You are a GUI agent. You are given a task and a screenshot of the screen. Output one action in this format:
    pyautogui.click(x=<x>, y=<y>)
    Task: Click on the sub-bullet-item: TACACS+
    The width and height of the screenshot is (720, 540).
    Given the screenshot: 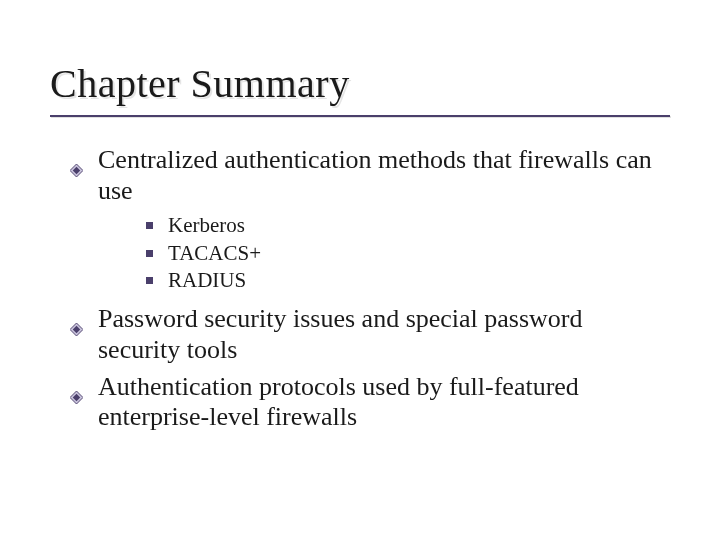 What is the action you would take?
    pyautogui.click(x=408, y=254)
    